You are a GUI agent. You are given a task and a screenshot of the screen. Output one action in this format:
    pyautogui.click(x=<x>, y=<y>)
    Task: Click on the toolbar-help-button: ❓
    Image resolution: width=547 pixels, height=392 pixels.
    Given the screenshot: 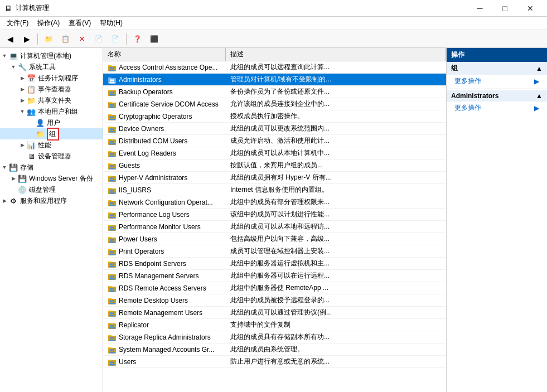 What is the action you would take?
    pyautogui.click(x=137, y=39)
    